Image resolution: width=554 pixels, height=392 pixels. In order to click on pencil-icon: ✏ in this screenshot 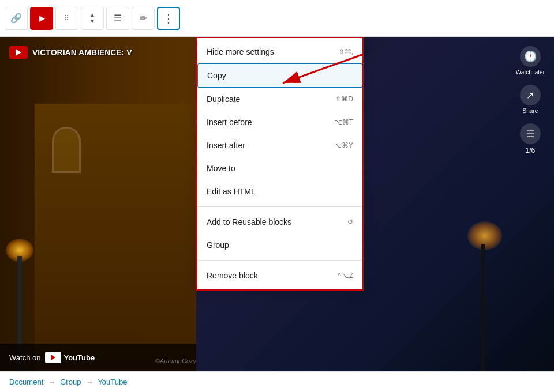, I will do `click(143, 18)`.